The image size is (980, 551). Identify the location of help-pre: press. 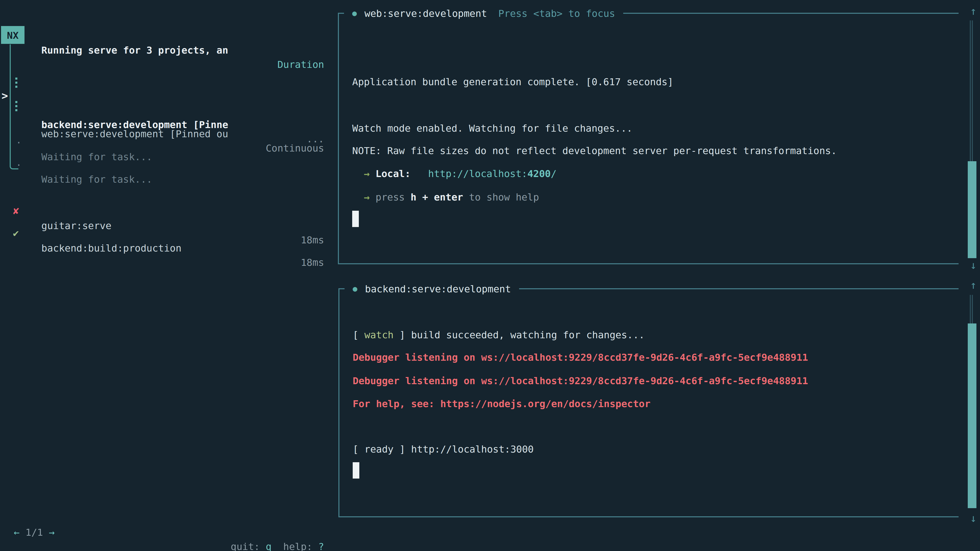
(390, 197).